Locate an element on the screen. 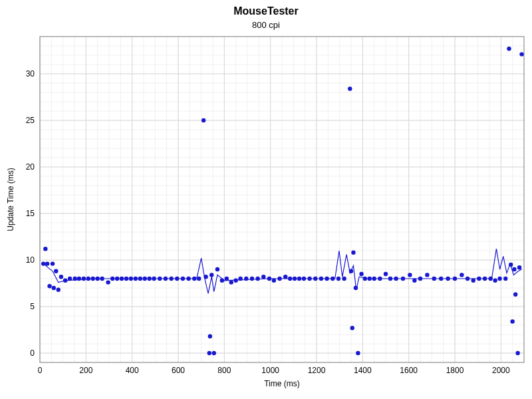 This screenshot has height=399, width=532. y-axis-label: Update Time (ms) is located at coordinates (11, 200).